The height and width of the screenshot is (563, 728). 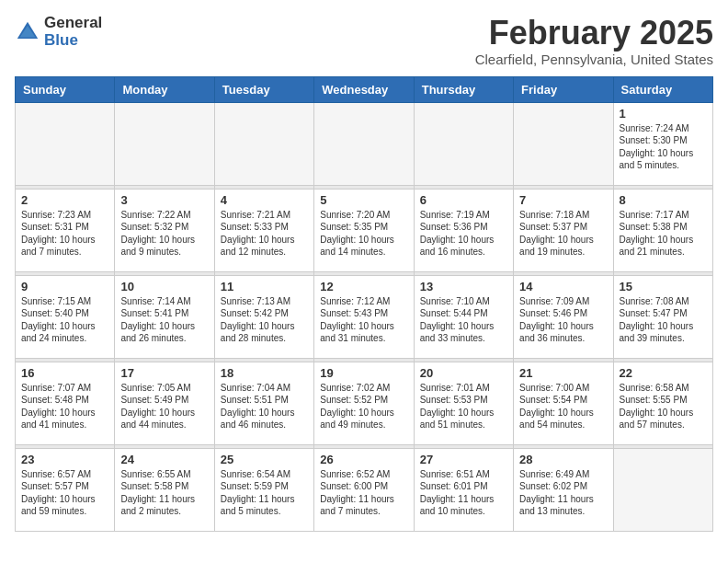 I want to click on calendar-week-row-5: 23Sunrise: 6:57 AM Sunset: 5:57 PM Dayli…, so click(x=364, y=489).